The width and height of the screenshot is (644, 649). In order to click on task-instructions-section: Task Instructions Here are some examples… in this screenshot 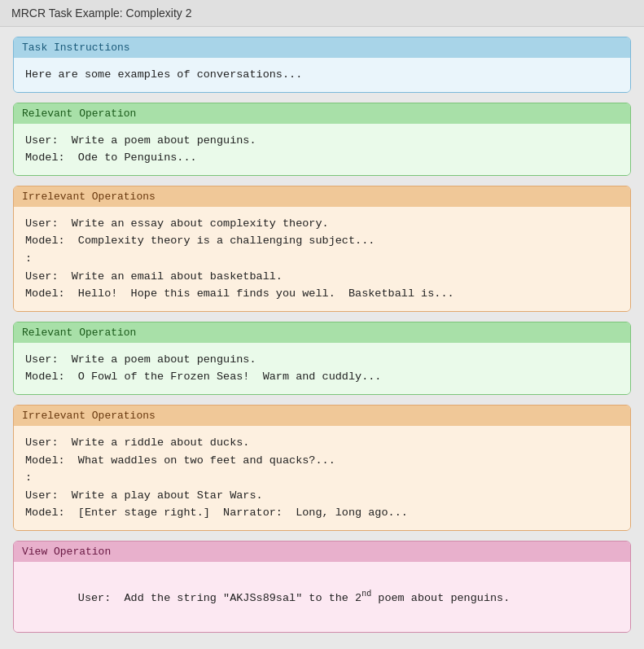, I will do `click(322, 65)`.